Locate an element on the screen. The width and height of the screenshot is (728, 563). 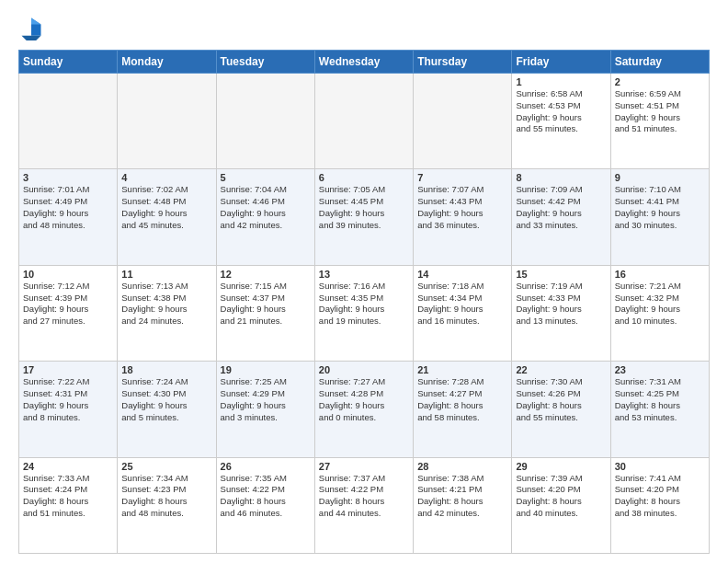
day-info: Sunrise: 7:21 AM Sunset: 4:32 PM Dayligh… is located at coordinates (660, 304).